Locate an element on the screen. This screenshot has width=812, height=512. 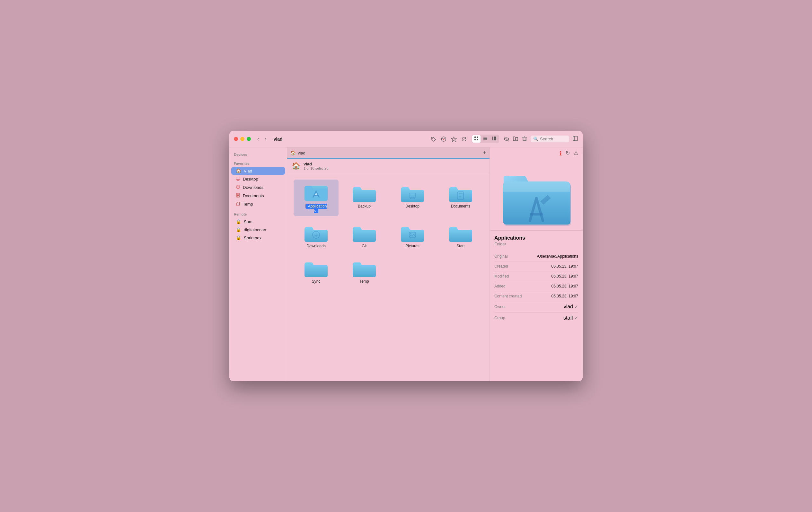
documents-icon is located at coordinates (238, 196).